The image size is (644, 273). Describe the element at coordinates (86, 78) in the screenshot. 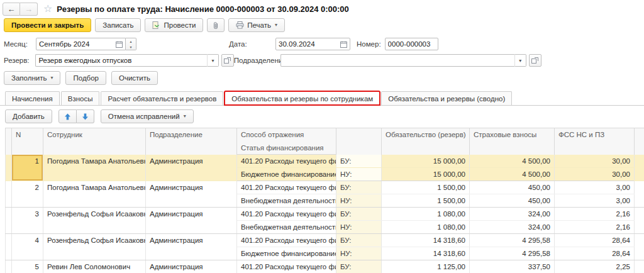

I see `pick-button: Подбор` at that location.